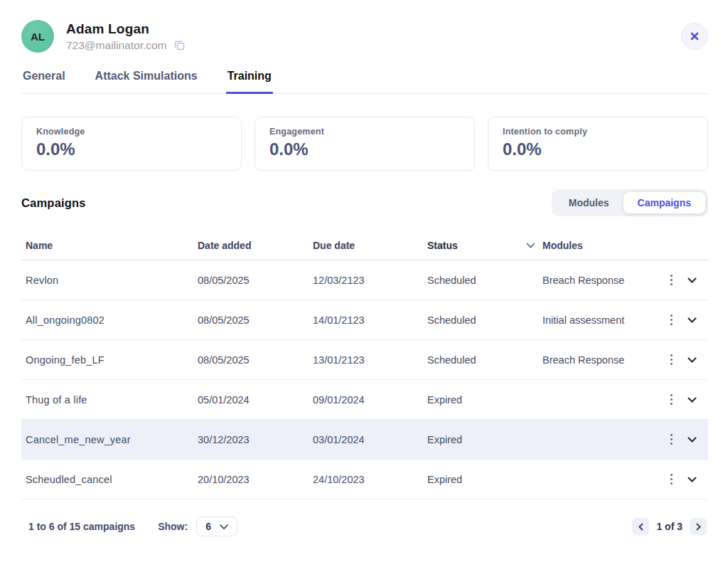  I want to click on chevron-left-icon, so click(641, 526).